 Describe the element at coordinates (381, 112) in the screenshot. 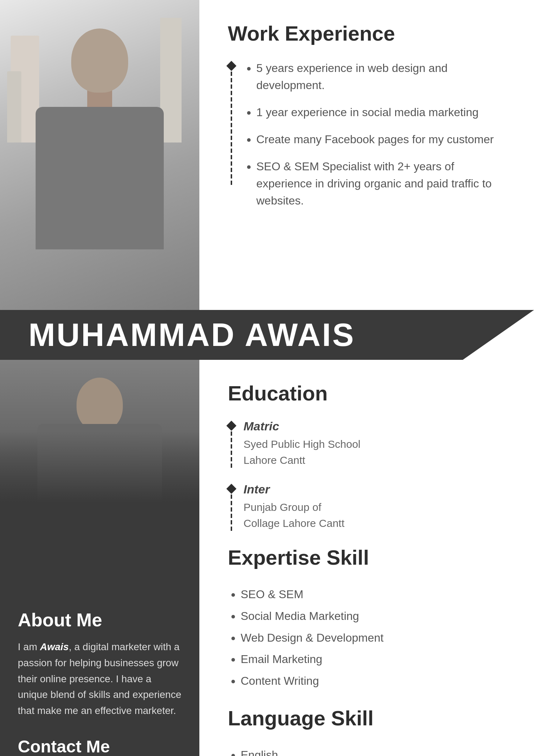

I see `work-item-2: 1 year experience in social media market…` at that location.